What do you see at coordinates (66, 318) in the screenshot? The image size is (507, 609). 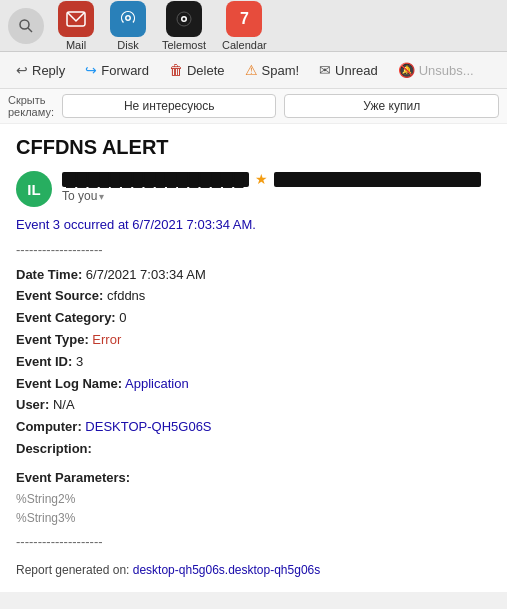 I see `field-category-label: Event Category:` at bounding box center [66, 318].